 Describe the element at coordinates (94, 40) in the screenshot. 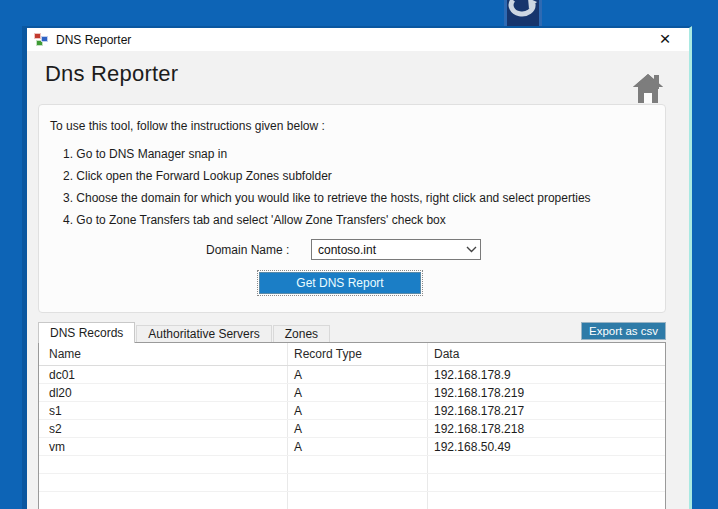

I see `window-title: DNS Reporter` at that location.